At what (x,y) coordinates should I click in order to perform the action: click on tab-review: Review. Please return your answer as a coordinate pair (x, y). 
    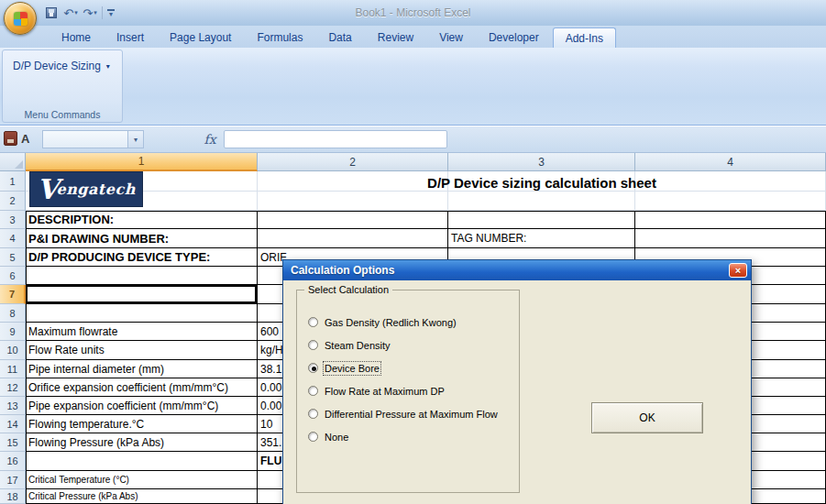
    Looking at the image, I should click on (396, 38).